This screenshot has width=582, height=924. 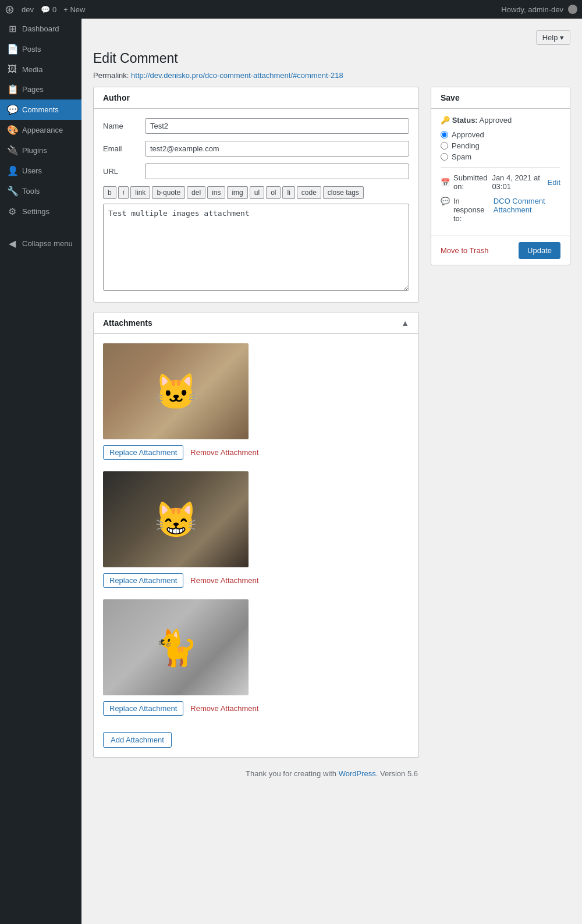 I want to click on collapse-icon: ◀, so click(x=12, y=243).